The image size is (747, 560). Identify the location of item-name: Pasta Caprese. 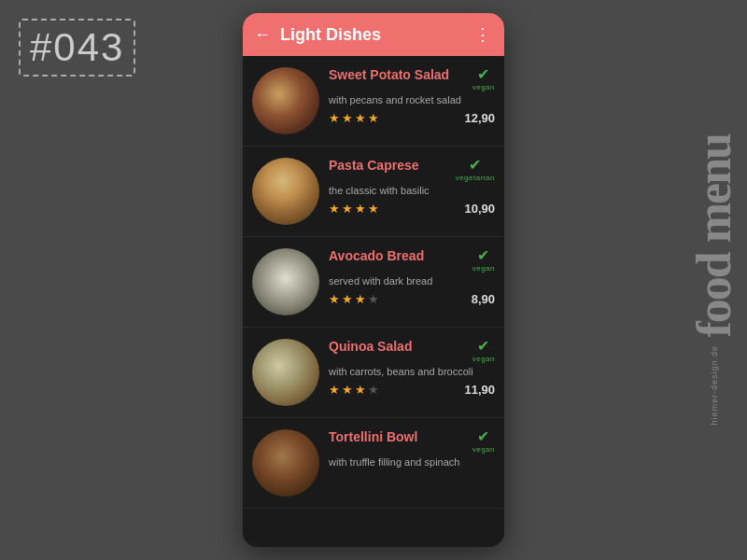
(374, 165).